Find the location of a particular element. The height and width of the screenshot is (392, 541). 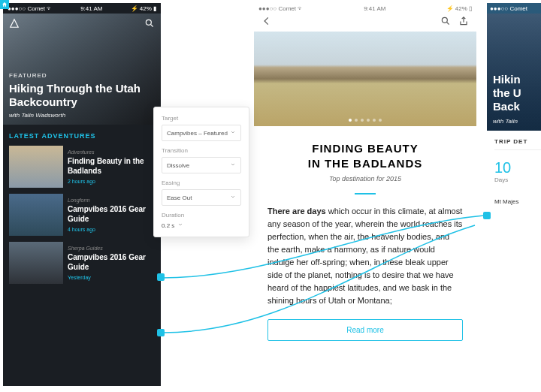

status-bar: ●●●○○ Comet ᯤ 9:41 AM ⚡ 42% ▯ is located at coordinates (365, 8).